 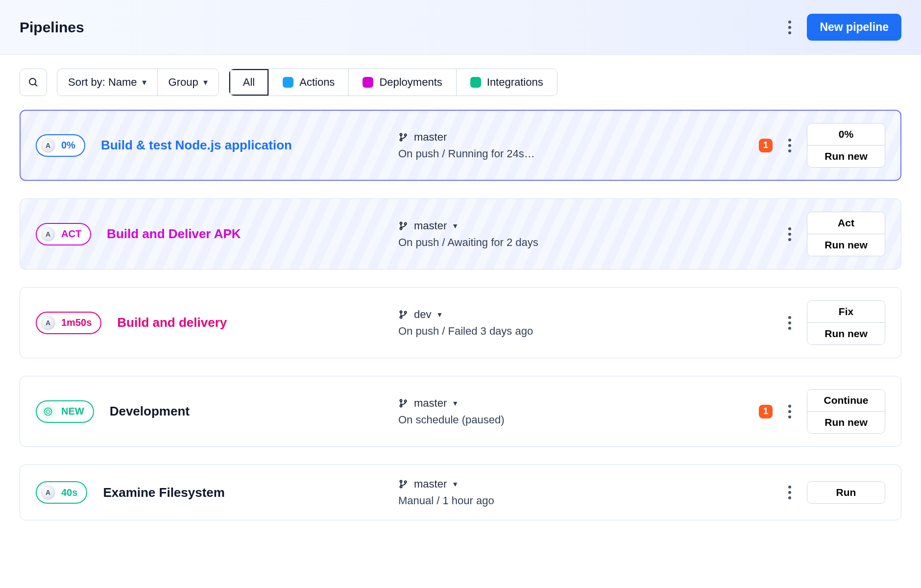 What do you see at coordinates (317, 82) in the screenshot?
I see `filter-tab-label: Actions` at bounding box center [317, 82].